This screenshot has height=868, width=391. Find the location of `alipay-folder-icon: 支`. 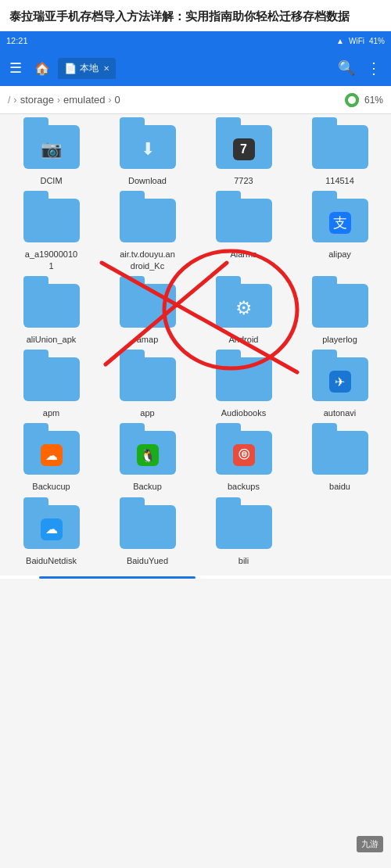

alipay-folder-icon: 支 is located at coordinates (340, 223).